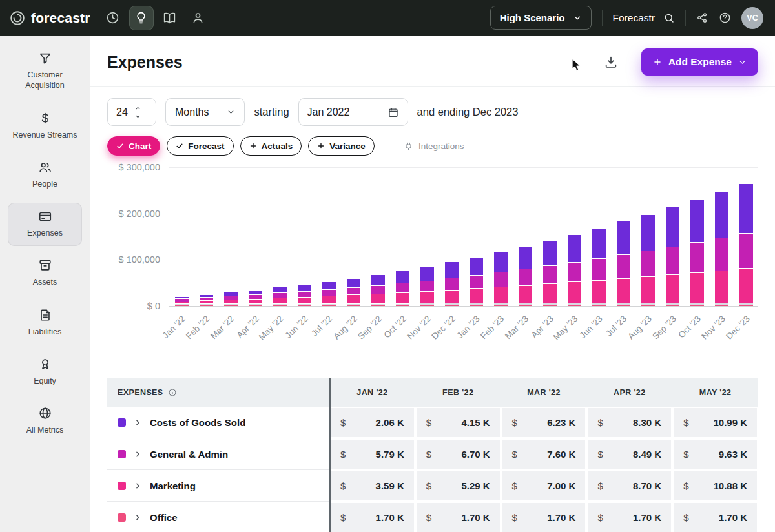  I want to click on stepper-arrows, so click(141, 112).